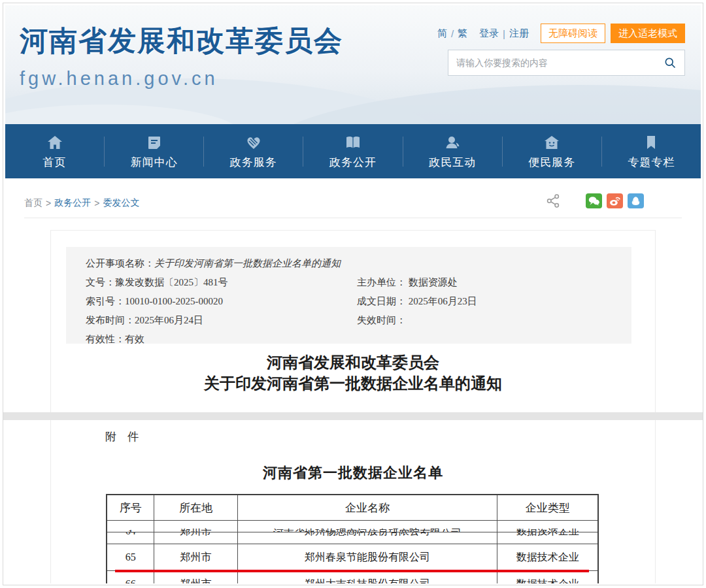 This screenshot has width=706, height=588. What do you see at coordinates (547, 527) in the screenshot?
I see `cell-type: 数据资源企业` at bounding box center [547, 527].